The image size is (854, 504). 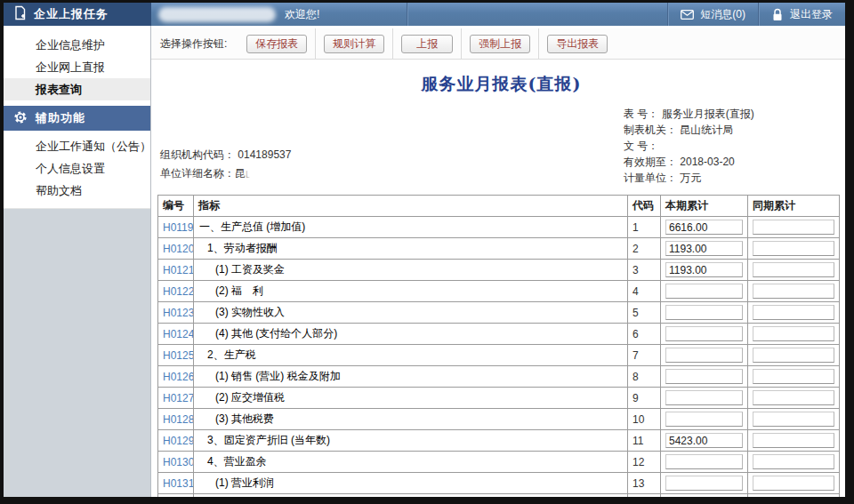 I want to click on row-id-link: H0124, so click(x=178, y=334).